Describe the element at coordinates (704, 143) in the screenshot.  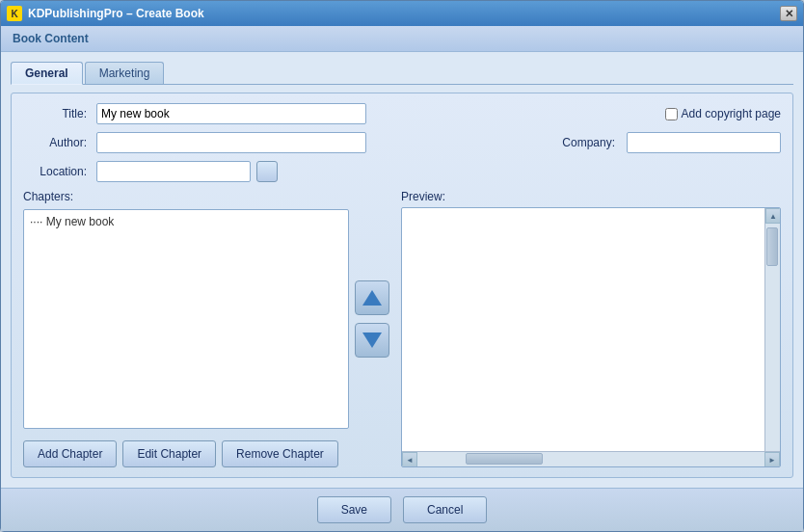
I see `company-input` at that location.